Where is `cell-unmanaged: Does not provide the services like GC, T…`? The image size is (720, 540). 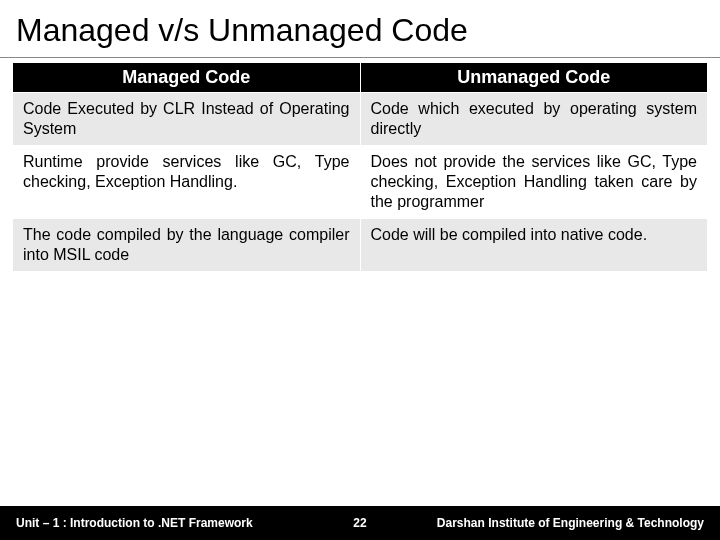 cell-unmanaged: Does not provide the services like GC, T… is located at coordinates (534, 182).